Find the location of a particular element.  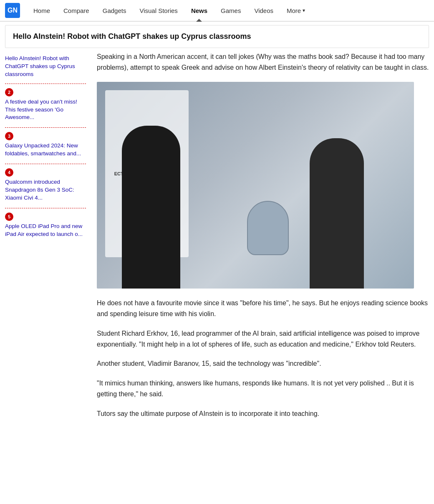

sidebar-link-4: Qualcomm introduced Snapdragon 8s Gen 3 … is located at coordinates (45, 190).